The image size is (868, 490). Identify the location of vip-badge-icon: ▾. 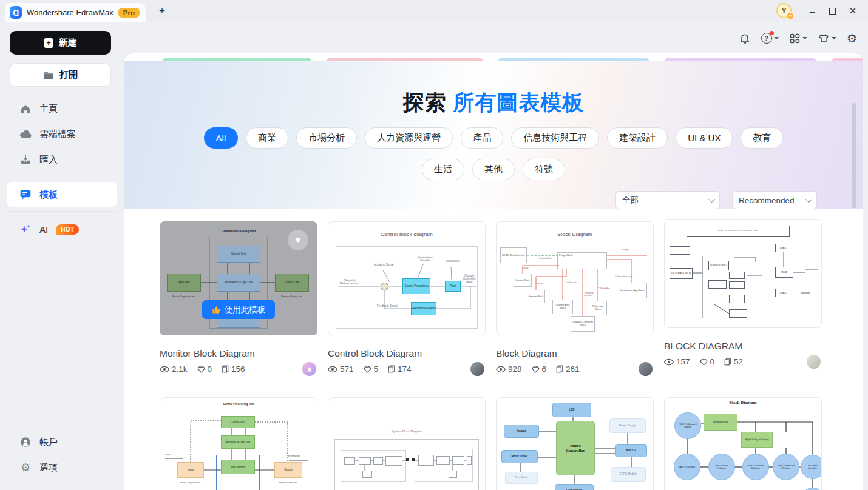
(790, 16).